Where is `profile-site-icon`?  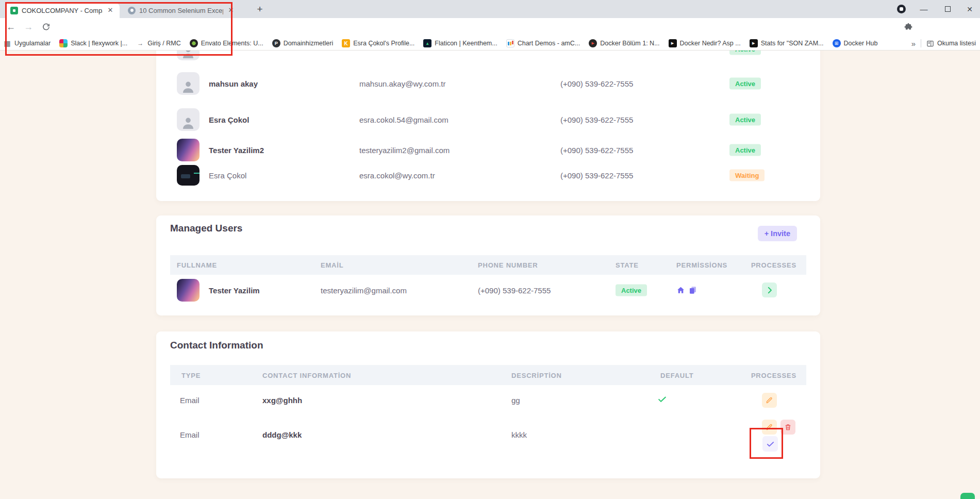
profile-site-icon is located at coordinates (346, 43).